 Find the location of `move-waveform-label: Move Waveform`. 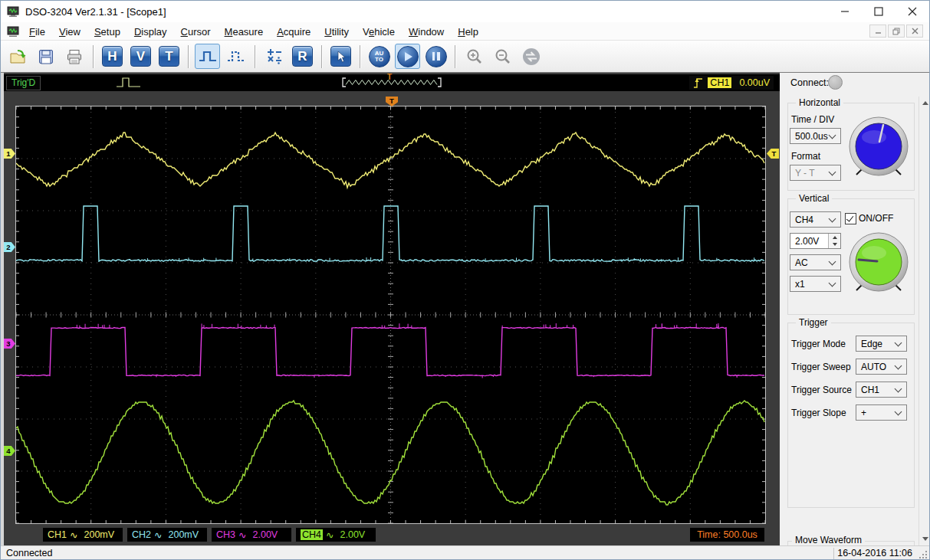

move-waveform-label: Move Waveform is located at coordinates (828, 540).